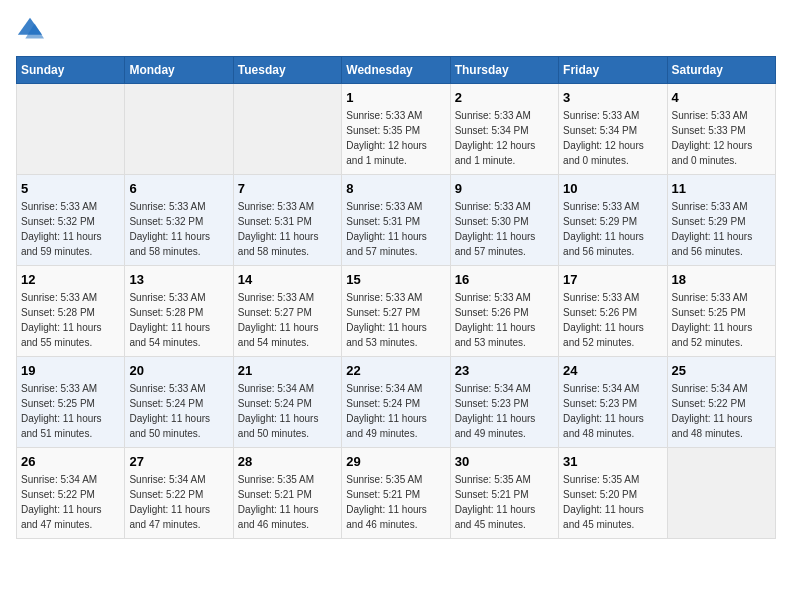 The image size is (792, 612). I want to click on day-number: 3, so click(612, 98).